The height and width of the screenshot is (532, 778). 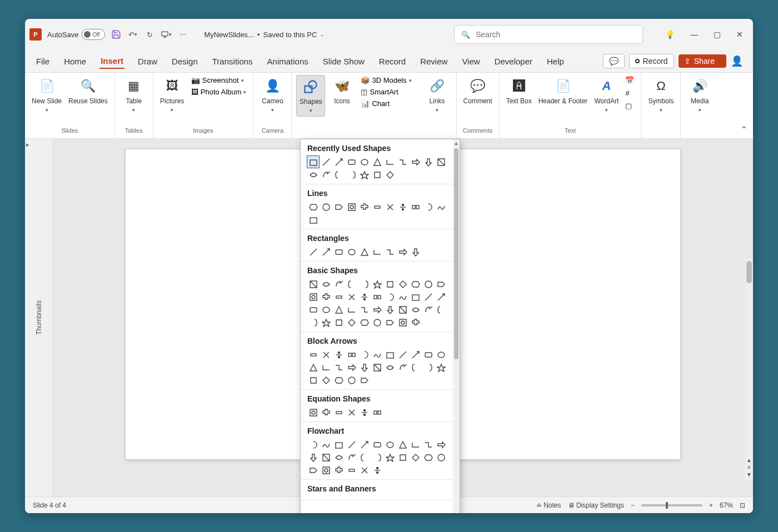 I want to click on zoom-level: 67%, so click(x=726, y=505).